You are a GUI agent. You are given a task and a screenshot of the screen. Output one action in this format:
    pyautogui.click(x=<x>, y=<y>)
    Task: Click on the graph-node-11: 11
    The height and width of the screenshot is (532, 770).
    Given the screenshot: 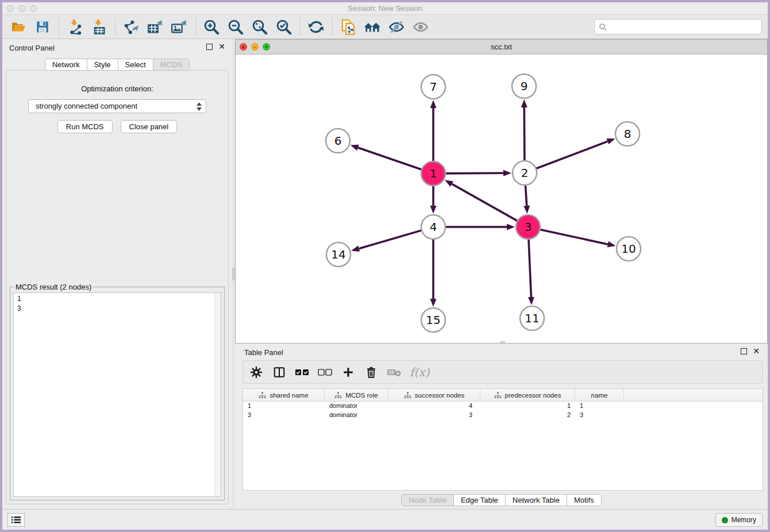 What is the action you would take?
    pyautogui.click(x=532, y=318)
    